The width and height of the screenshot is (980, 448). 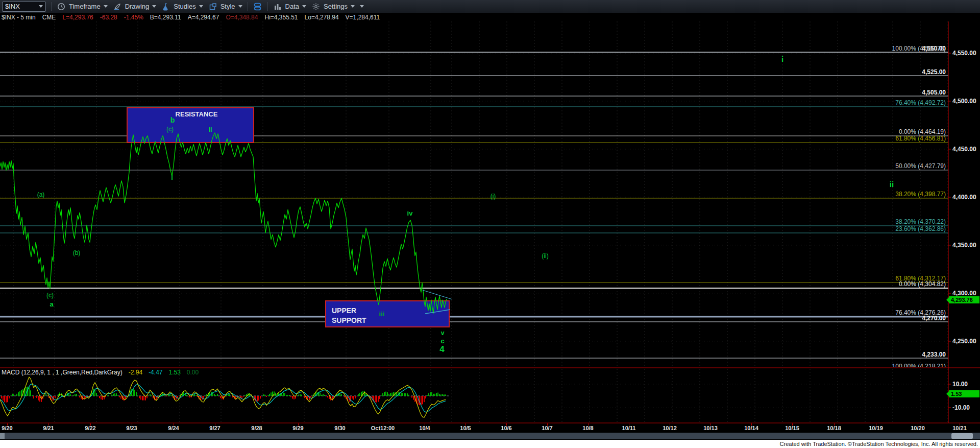 I want to click on symbol-info-bar: $INX - 5 min CME L=4,293.76 -63.28 -1.45…, so click(x=490, y=17).